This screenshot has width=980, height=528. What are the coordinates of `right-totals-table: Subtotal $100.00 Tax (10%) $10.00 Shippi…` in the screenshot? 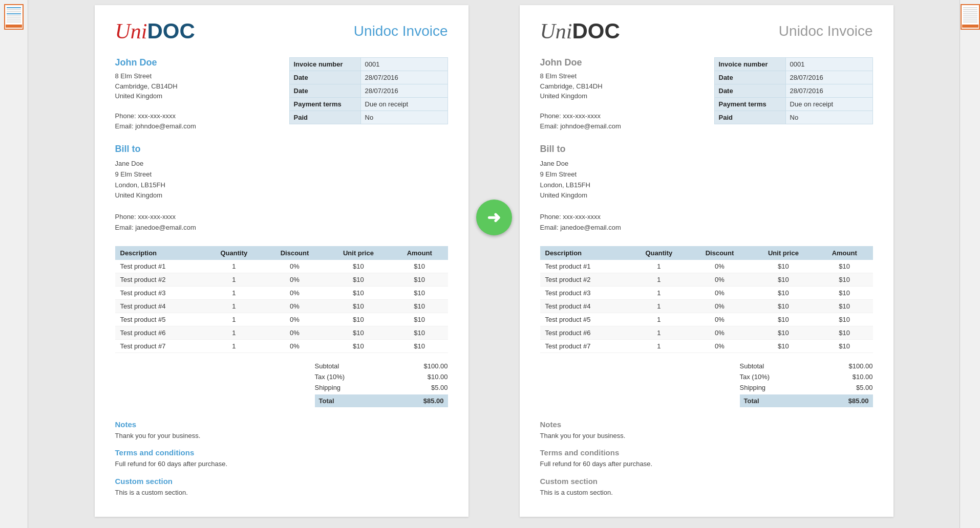 It's located at (806, 384).